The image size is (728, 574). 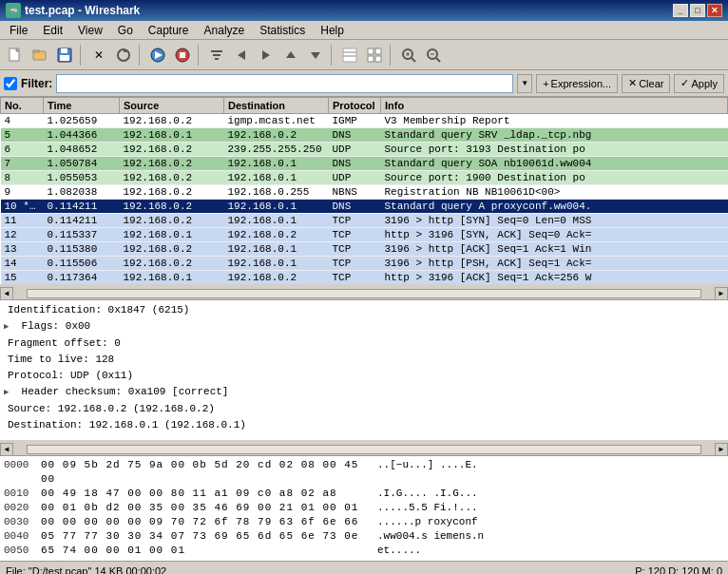 What do you see at coordinates (546, 84) in the screenshot?
I see `expression-icon: +` at bounding box center [546, 84].